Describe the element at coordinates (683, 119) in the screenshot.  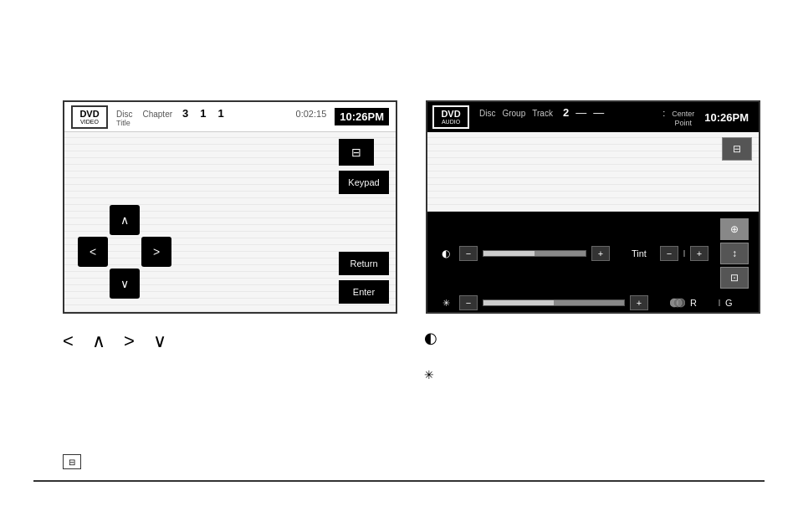
I see `center-point-label: CenterPoint` at that location.